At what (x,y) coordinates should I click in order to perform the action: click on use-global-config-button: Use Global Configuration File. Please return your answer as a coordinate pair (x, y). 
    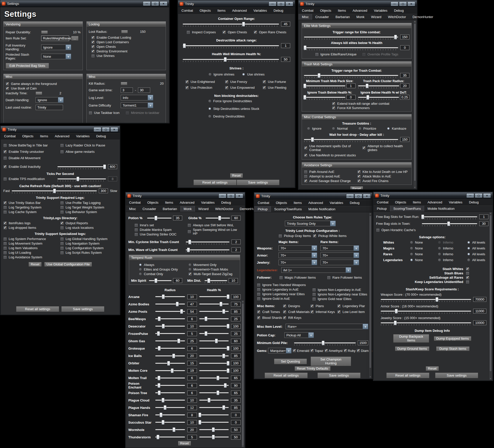
    Looking at the image, I should click on (68, 264).